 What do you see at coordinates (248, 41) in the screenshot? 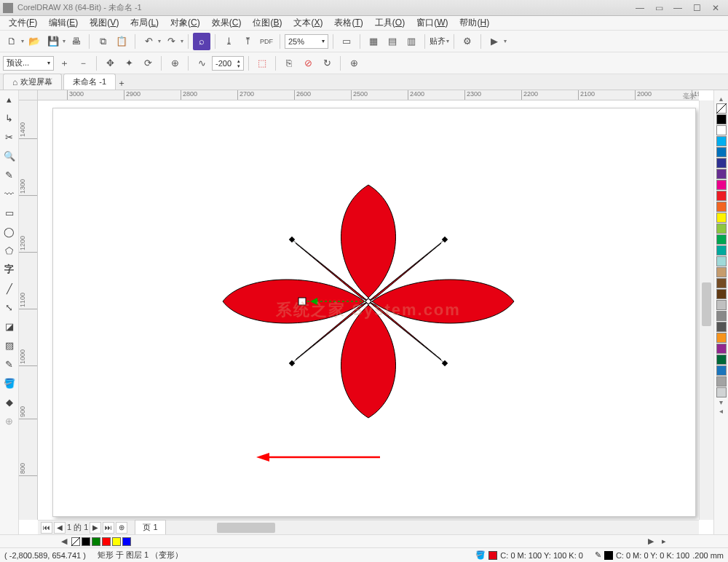
I see `export-button: ⤒` at bounding box center [248, 41].